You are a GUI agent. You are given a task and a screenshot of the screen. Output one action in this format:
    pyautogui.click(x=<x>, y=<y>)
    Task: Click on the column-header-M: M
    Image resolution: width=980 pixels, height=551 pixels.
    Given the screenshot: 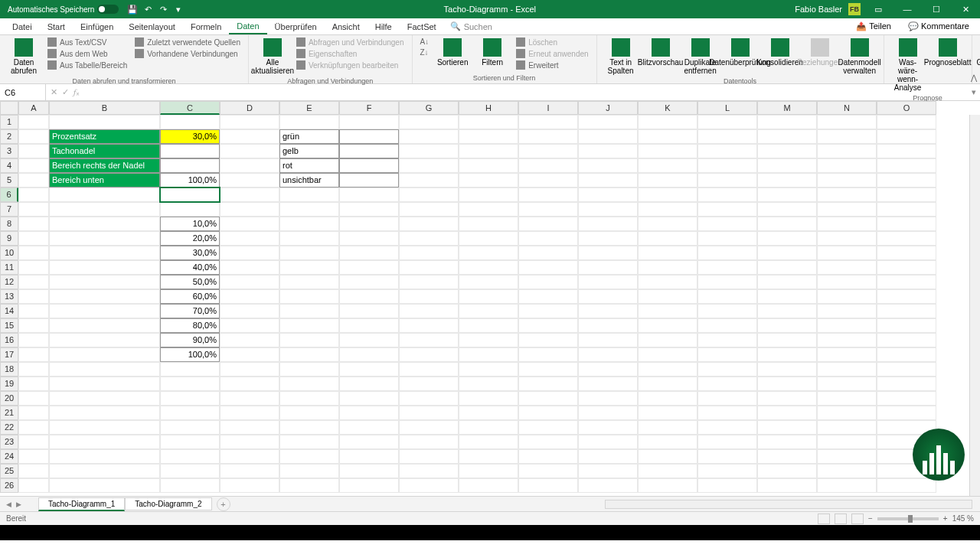 What is the action you would take?
    pyautogui.click(x=787, y=108)
    